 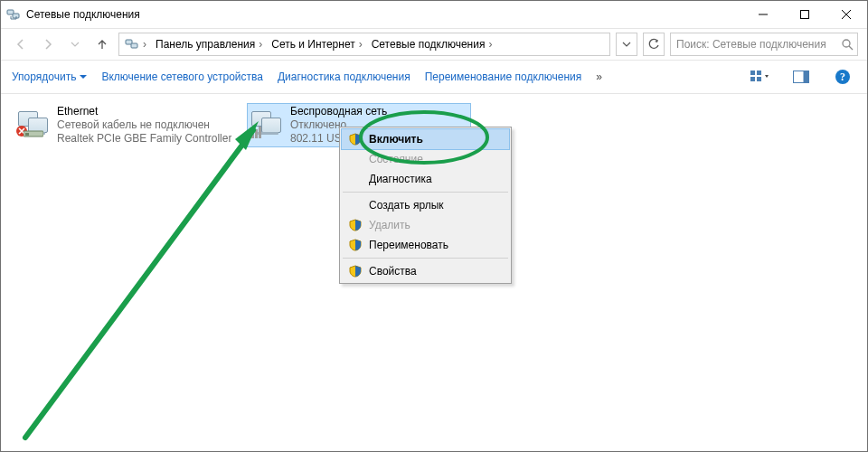 I want to click on preview-pane-button, so click(x=801, y=77).